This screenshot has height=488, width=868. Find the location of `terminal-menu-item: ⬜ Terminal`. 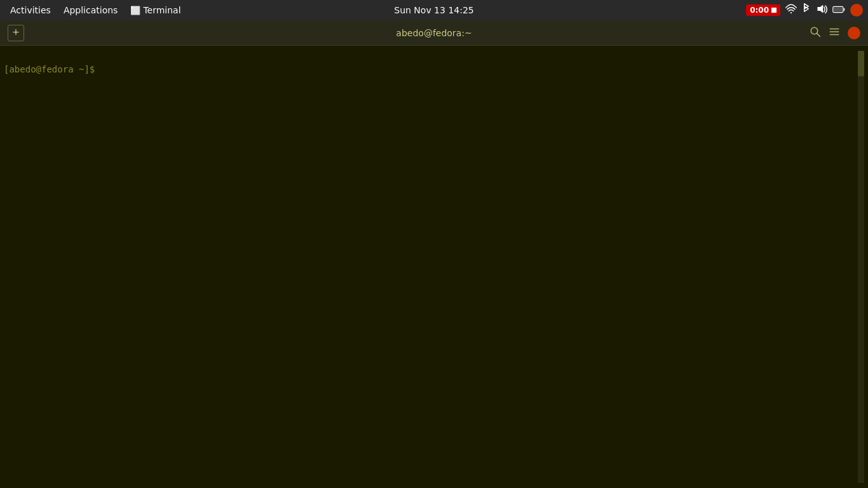

terminal-menu-item: ⬜ Terminal is located at coordinates (155, 10).